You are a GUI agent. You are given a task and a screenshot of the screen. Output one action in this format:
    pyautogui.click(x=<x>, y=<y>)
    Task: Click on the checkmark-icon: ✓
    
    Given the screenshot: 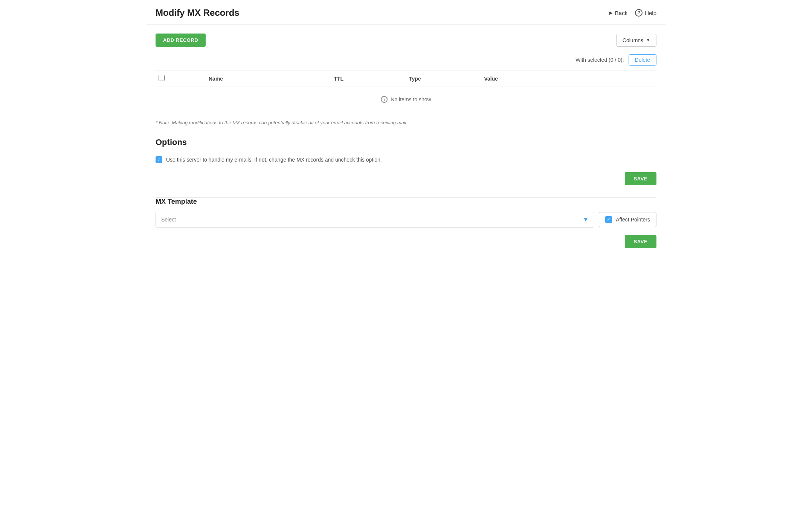 What is the action you would take?
    pyautogui.click(x=159, y=160)
    